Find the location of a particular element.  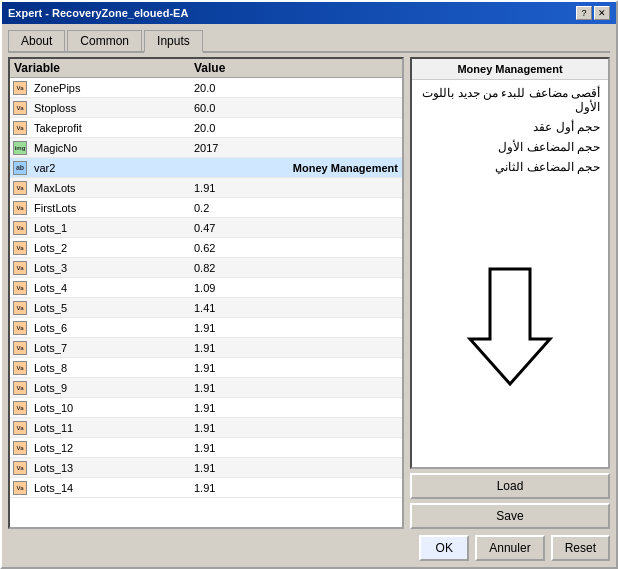

var-name: MagicNo is located at coordinates (110, 148).